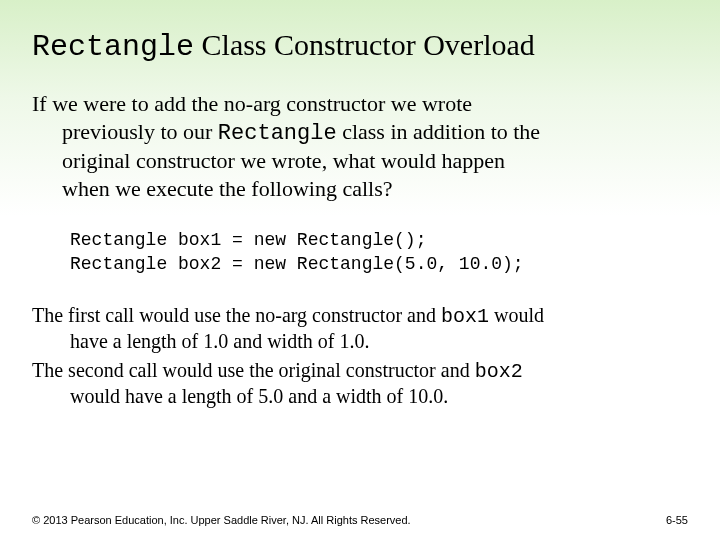  I want to click on para1-lead: If we were to add the no-arg constructor…, so click(252, 104).